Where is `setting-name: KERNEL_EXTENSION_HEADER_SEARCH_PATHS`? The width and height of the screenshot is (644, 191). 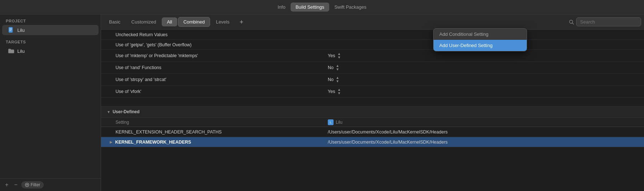 setting-name: KERNEL_EXTENSION_HEADER_SEARCH_PATHS is located at coordinates (213, 132).